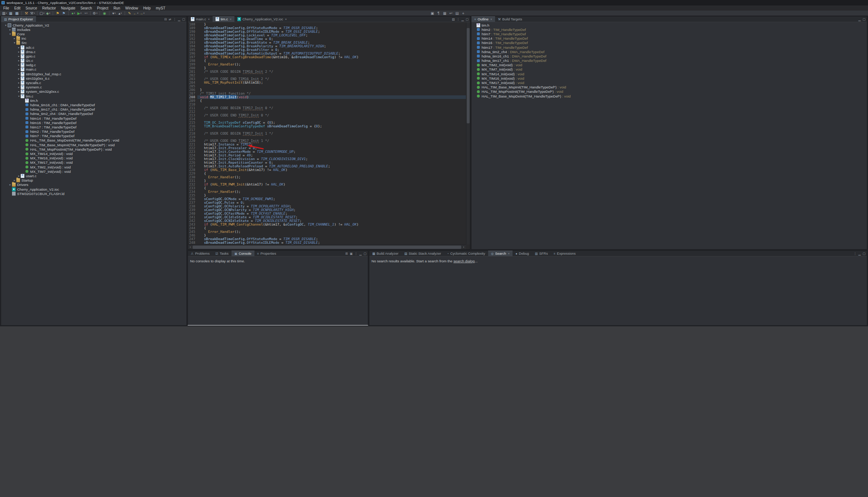  Describe the element at coordinates (94, 174) in the screenshot. I see `project-explorer-tree: ▾Cherry_Application_V2▸Includes▾Core▸Inc…` at that location.